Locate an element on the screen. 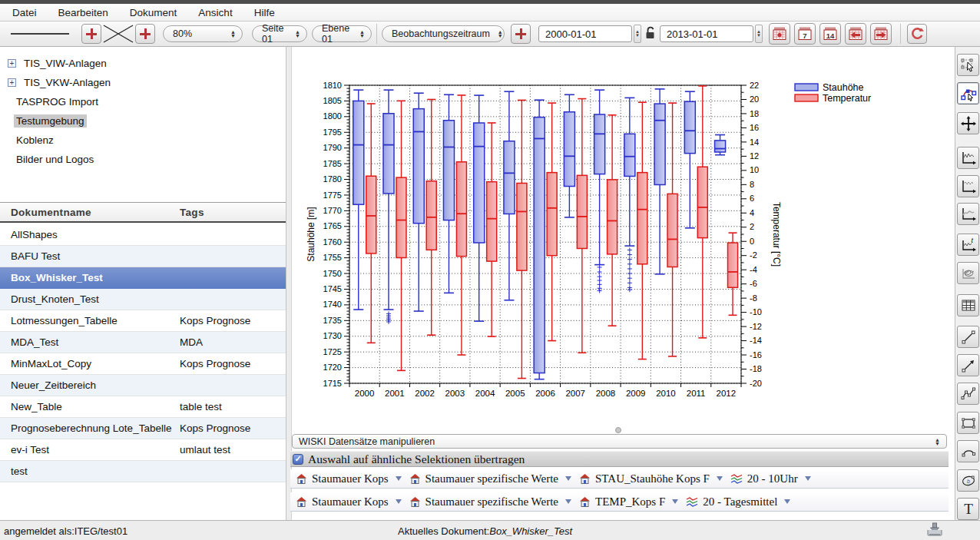 The height and width of the screenshot is (540, 980). select-arrows-icon: ▲▼ is located at coordinates (937, 442).